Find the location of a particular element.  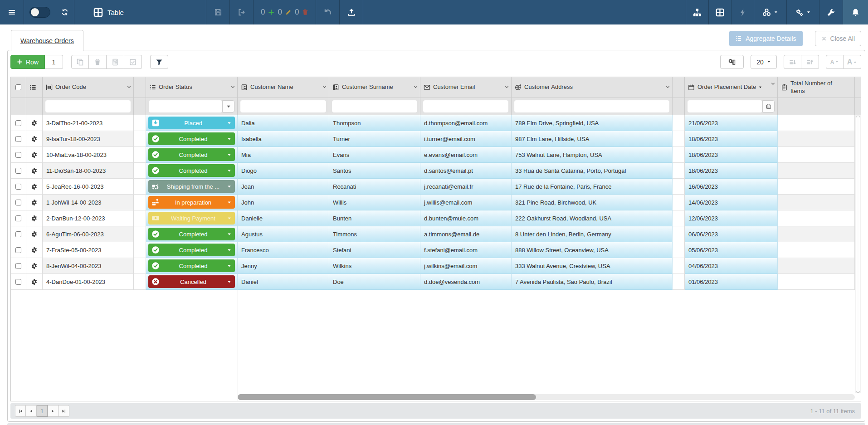

select-all-checkbox is located at coordinates (18, 87).